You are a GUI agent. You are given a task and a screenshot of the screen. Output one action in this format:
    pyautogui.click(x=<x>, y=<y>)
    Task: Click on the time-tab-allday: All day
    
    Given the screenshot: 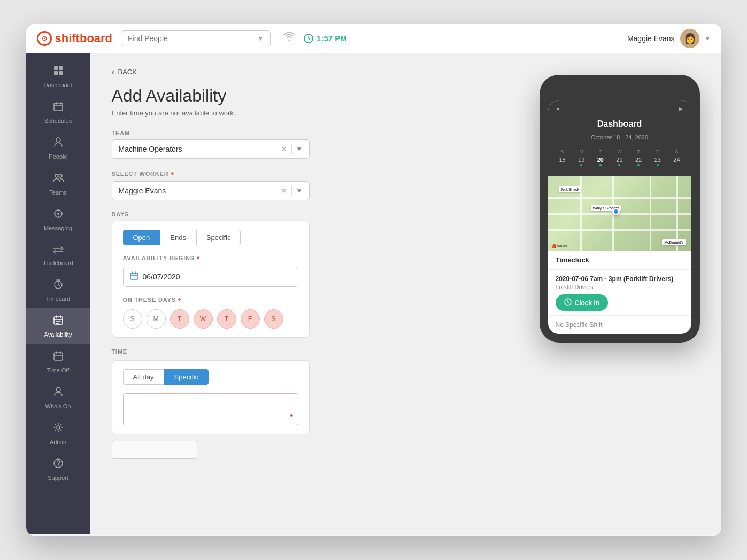 What is the action you would take?
    pyautogui.click(x=143, y=377)
    